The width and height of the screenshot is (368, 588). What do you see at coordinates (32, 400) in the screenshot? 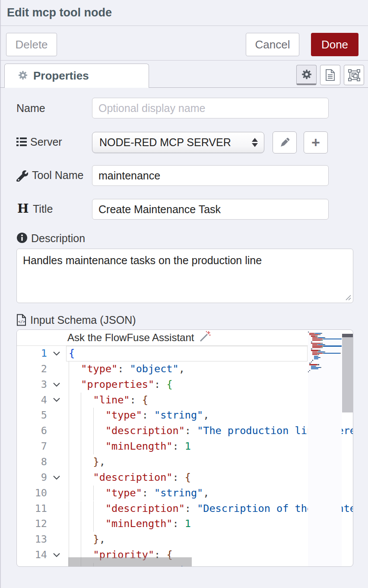
I see `line-number: 4` at bounding box center [32, 400].